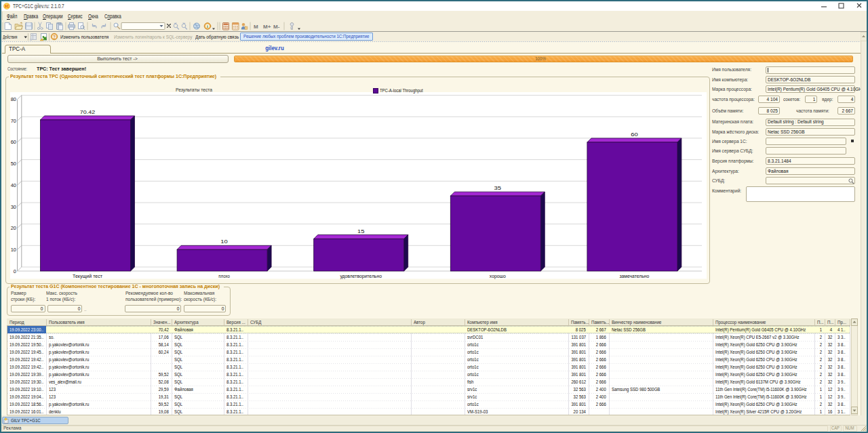  I want to click on svg-text: 70, so click(14, 121).